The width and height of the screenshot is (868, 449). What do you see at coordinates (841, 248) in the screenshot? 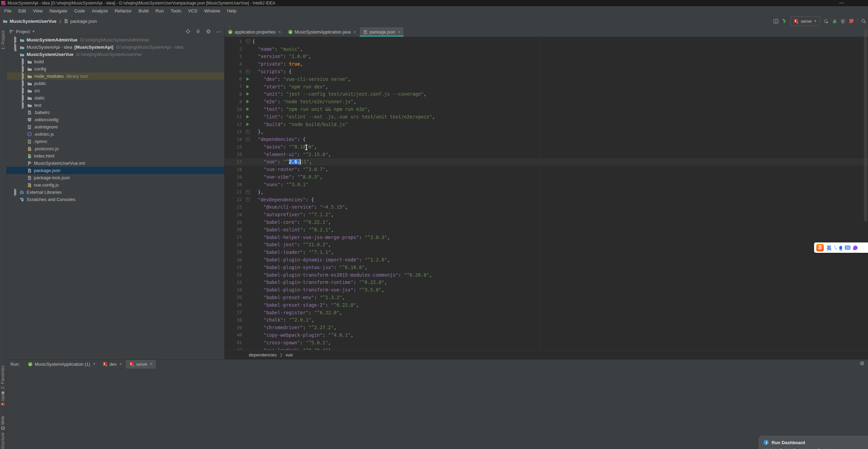
I see `microphone-icon` at bounding box center [841, 248].